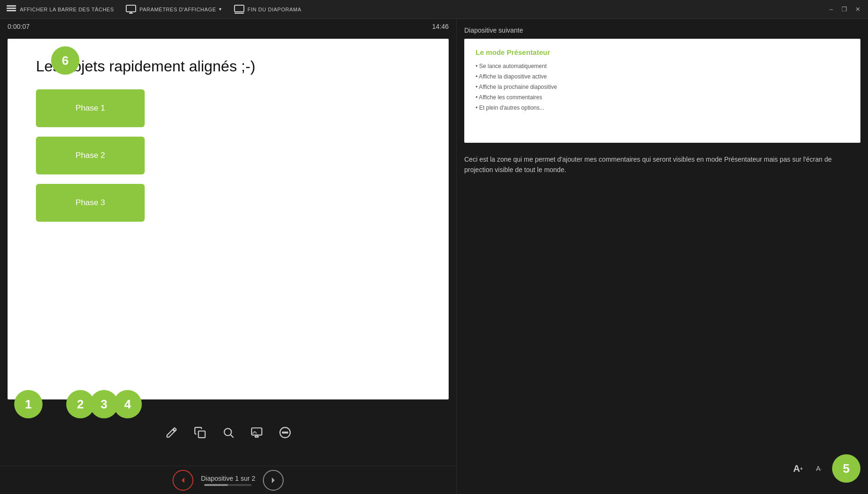 This screenshot has width=868, height=494. What do you see at coordinates (228, 66) in the screenshot?
I see `slide-title: Les objets rapidement alignés ;-)` at bounding box center [228, 66].